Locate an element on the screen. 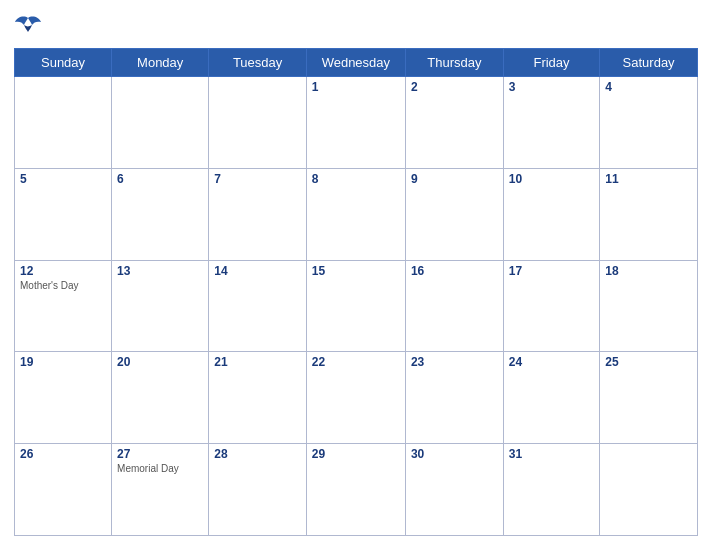 The height and width of the screenshot is (550, 712). day-number: 29 is located at coordinates (356, 454).